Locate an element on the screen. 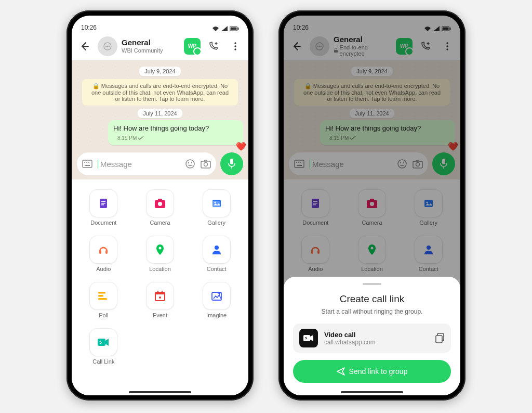  chat-title: General is located at coordinates (151, 43).